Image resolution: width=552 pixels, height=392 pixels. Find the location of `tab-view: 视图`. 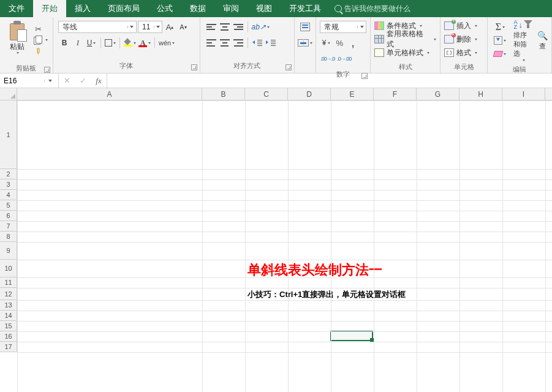

tab-view: 视图 is located at coordinates (264, 9).